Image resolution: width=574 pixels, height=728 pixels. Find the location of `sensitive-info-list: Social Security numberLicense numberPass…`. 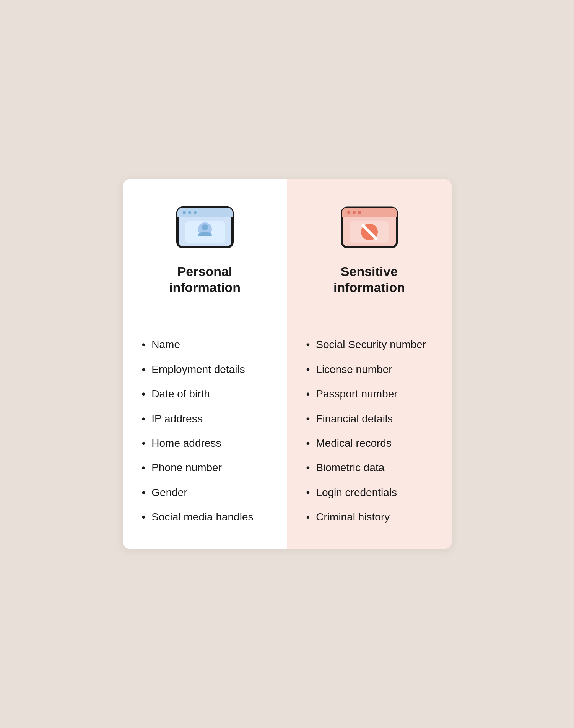

sensitive-info-list: Social Security numberLicense numberPass… is located at coordinates (369, 431).